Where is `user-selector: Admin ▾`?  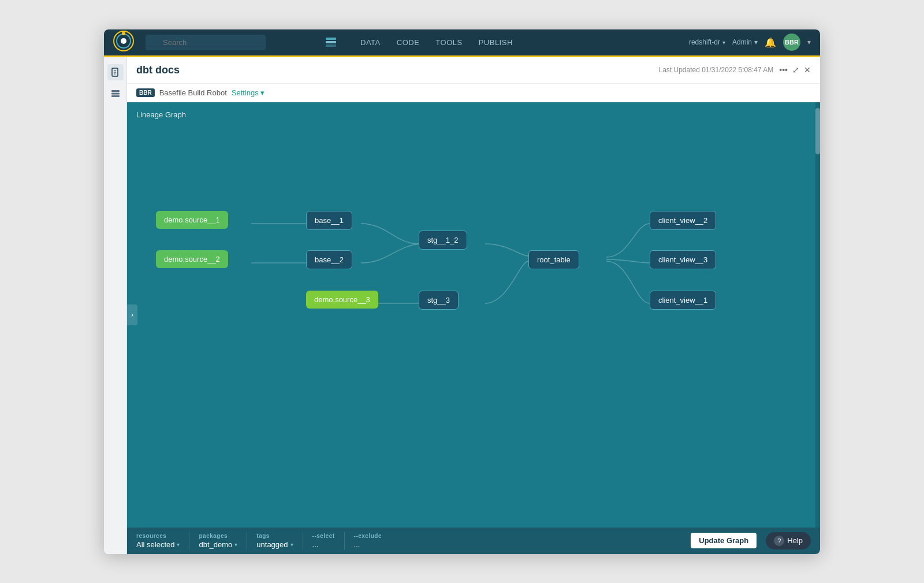
user-selector: Admin ▾ is located at coordinates (745, 42).